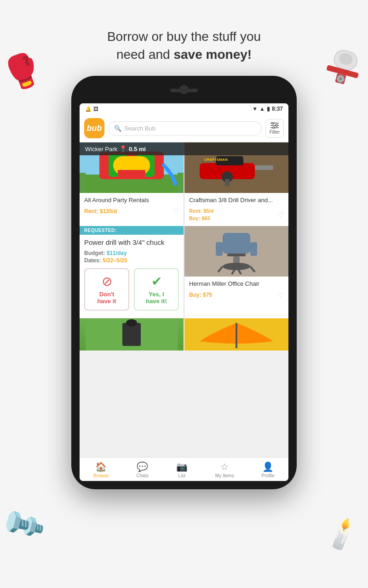 The height and width of the screenshot is (588, 368). Describe the element at coordinates (182, 467) in the screenshot. I see `list-icon: 📷` at that location.